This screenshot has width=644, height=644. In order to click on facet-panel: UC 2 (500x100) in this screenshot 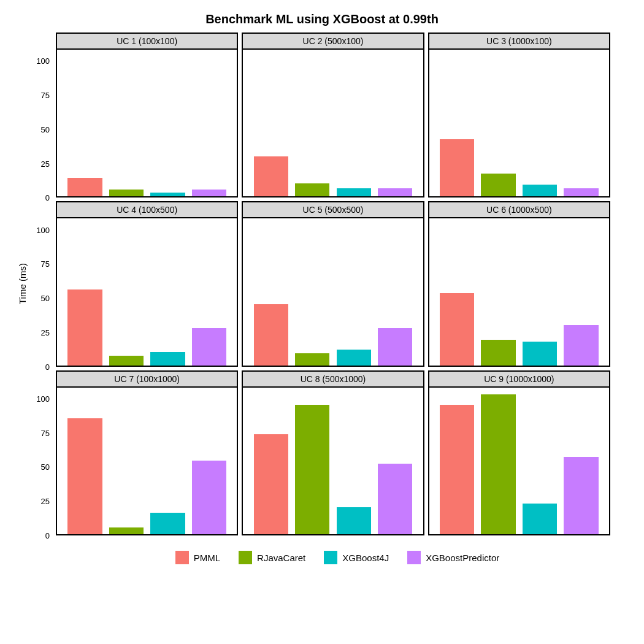, I will do `click(332, 115)`.